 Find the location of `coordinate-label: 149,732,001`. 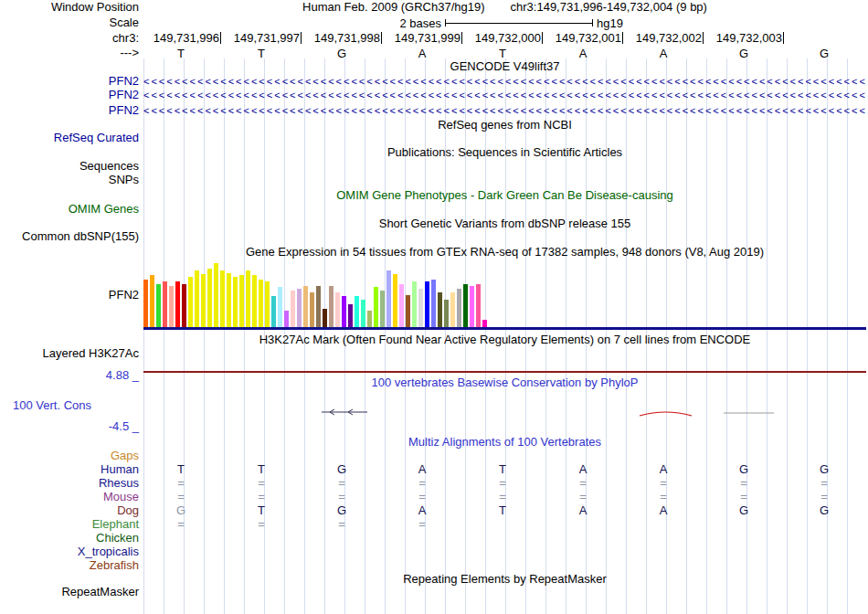

coordinate-label: 149,732,001 is located at coordinates (583, 38).